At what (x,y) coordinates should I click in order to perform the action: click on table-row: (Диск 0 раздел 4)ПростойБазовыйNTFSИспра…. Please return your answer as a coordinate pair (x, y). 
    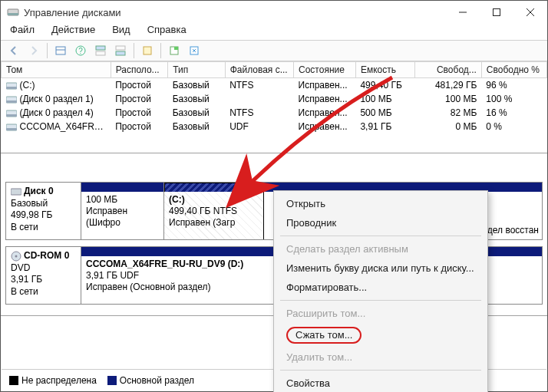
    Looking at the image, I should click on (275, 113).